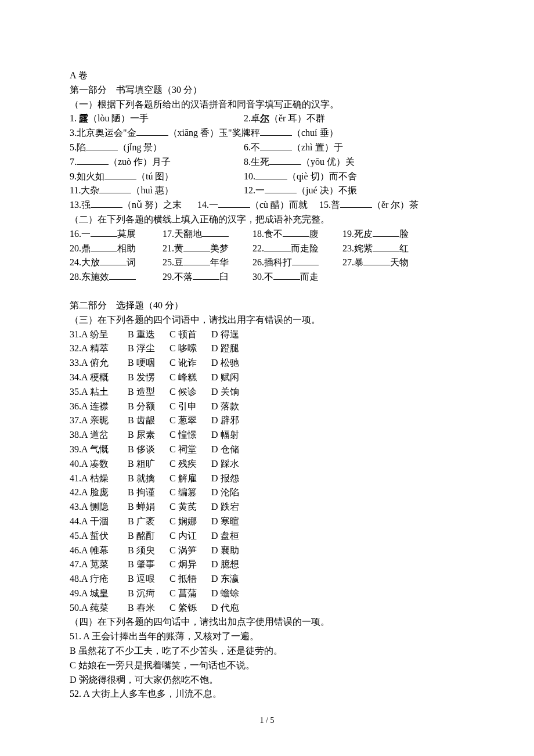 Image resolution: width=534 pixels, height=756 pixels. What do you see at coordinates (190, 492) in the screenshot?
I see `opt-c: C 编篡` at bounding box center [190, 492].